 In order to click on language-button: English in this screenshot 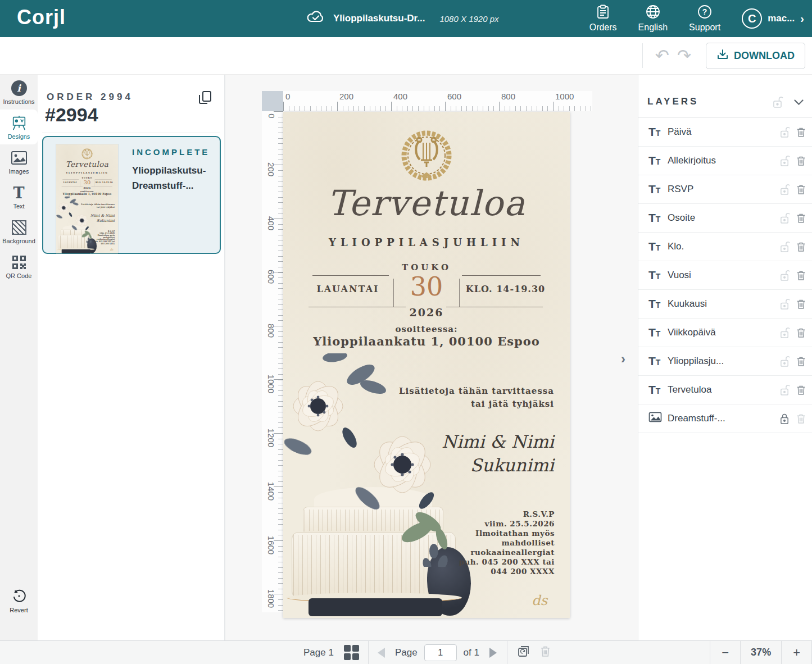, I will do `click(653, 19)`.